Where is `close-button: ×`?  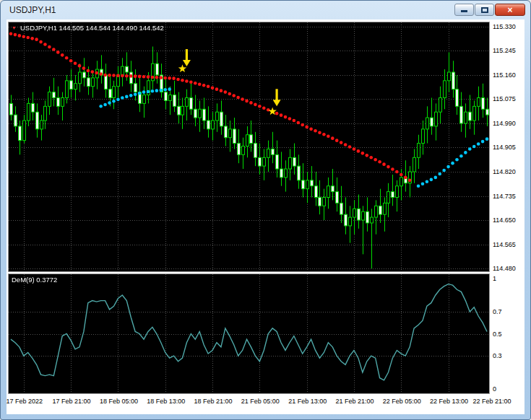
close-button: × is located at coordinates (510, 10).